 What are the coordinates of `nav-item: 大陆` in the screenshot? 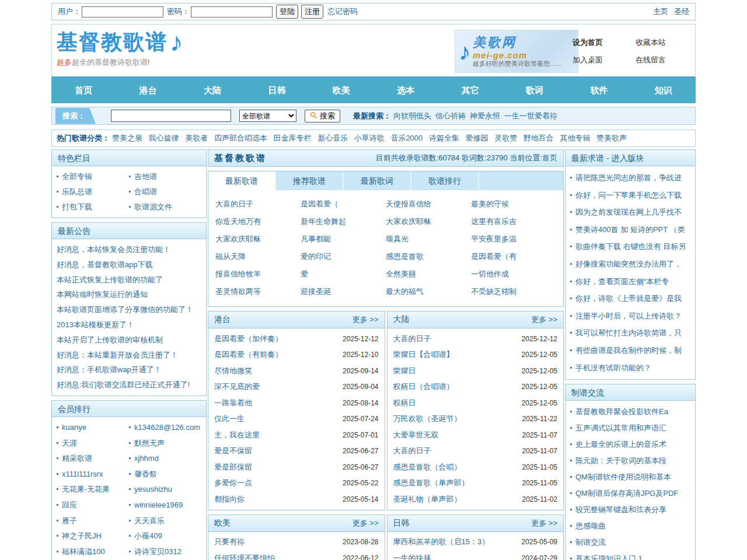 It's located at (212, 90).